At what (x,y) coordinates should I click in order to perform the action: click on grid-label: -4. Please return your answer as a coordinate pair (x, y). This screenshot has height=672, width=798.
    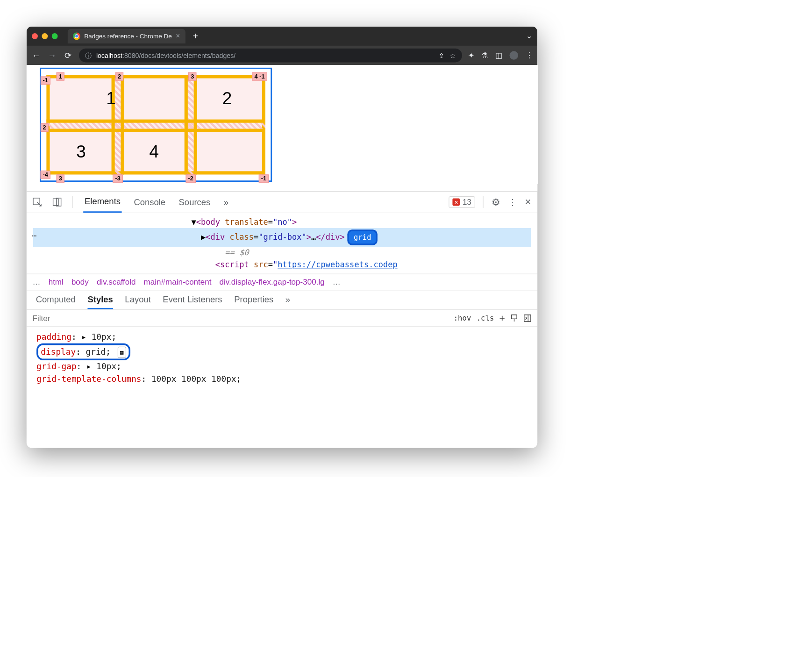
    Looking at the image, I should click on (46, 175).